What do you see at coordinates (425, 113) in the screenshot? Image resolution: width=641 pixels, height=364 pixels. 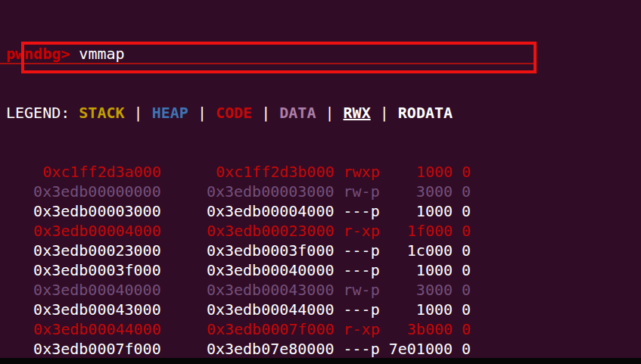 I see `legend-item-rodata: RODATA` at bounding box center [425, 113].